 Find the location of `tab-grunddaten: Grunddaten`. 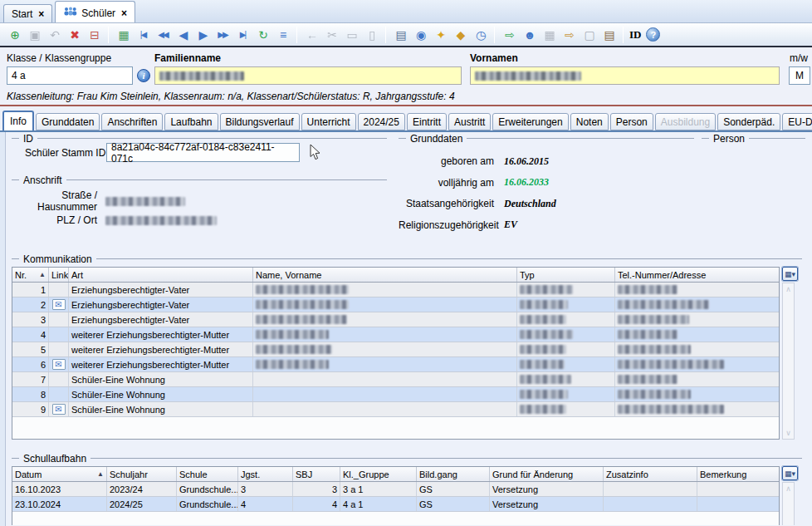

tab-grunddaten: Grunddaten is located at coordinates (68, 121).